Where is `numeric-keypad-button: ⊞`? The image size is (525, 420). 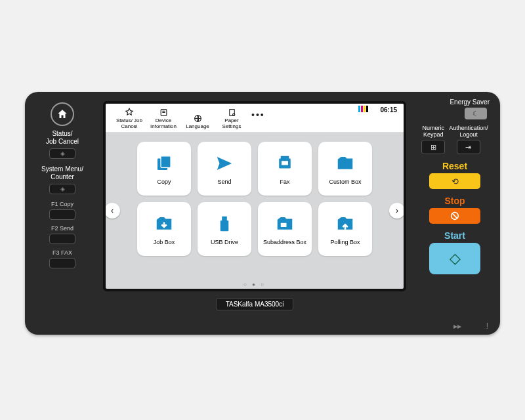
numeric-keypad-button: ⊞ is located at coordinates (433, 147).